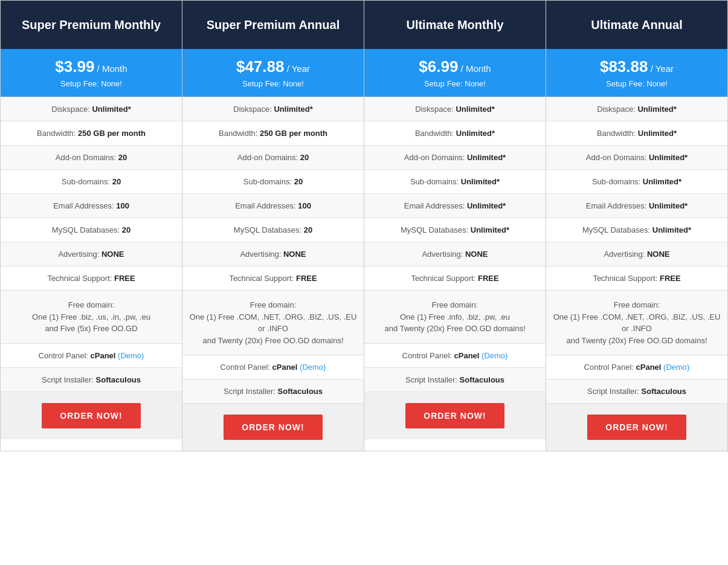 This screenshot has width=728, height=565. What do you see at coordinates (273, 66) in the screenshot?
I see `price-amount: $47.88 / Year` at bounding box center [273, 66].